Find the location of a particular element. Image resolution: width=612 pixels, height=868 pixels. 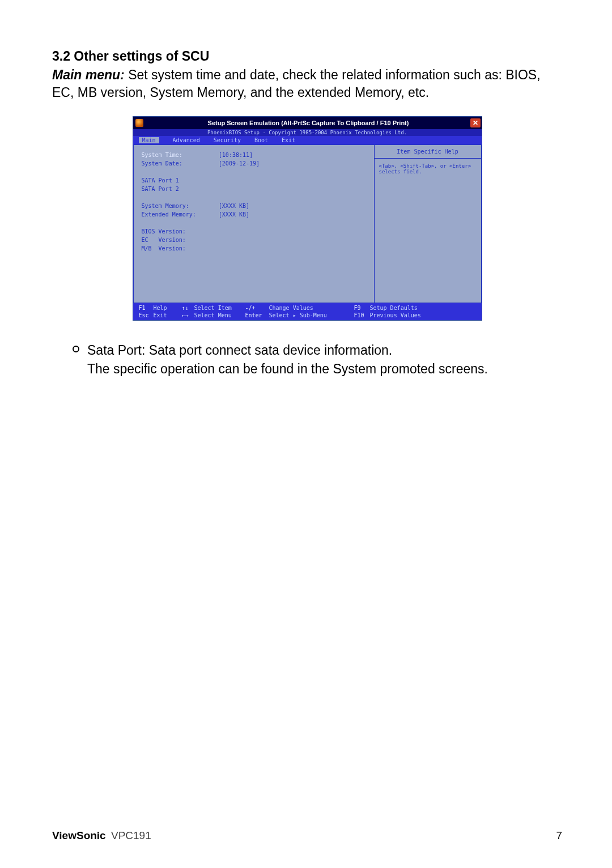

label-ec-version: EC Version: is located at coordinates (169, 240).